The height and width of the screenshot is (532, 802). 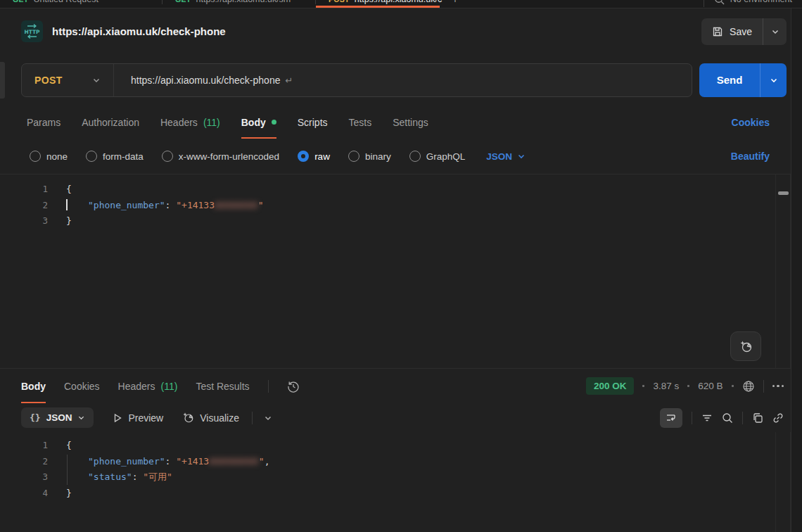 I want to click on json-braces-icon: {}, so click(x=35, y=418).